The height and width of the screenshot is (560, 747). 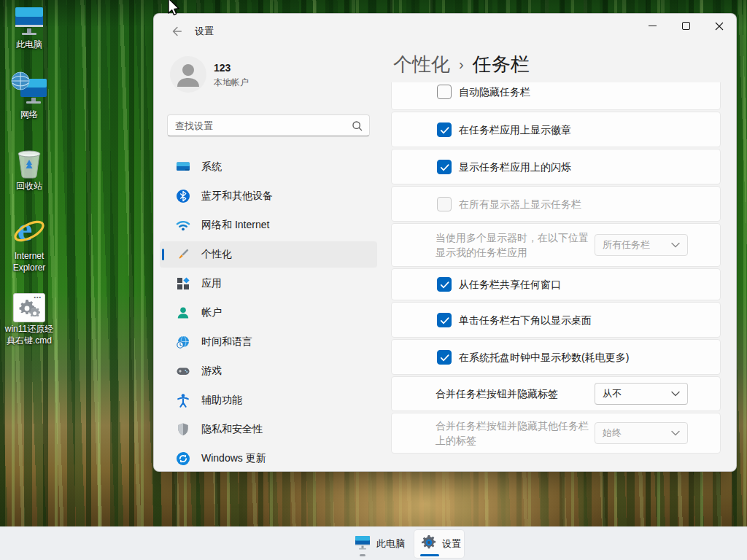 What do you see at coordinates (422, 64) in the screenshot?
I see `breadcrumb-parent: 个性化` at bounding box center [422, 64].